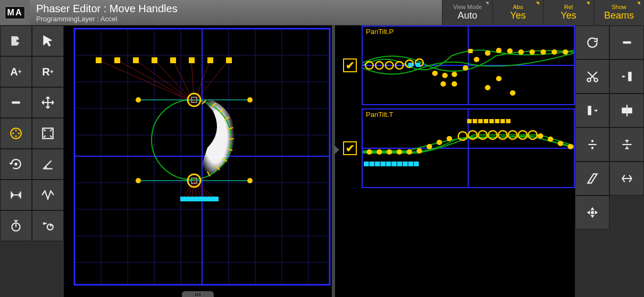  What do you see at coordinates (592, 43) in the screenshot?
I see `refresh-icon` at bounding box center [592, 43].